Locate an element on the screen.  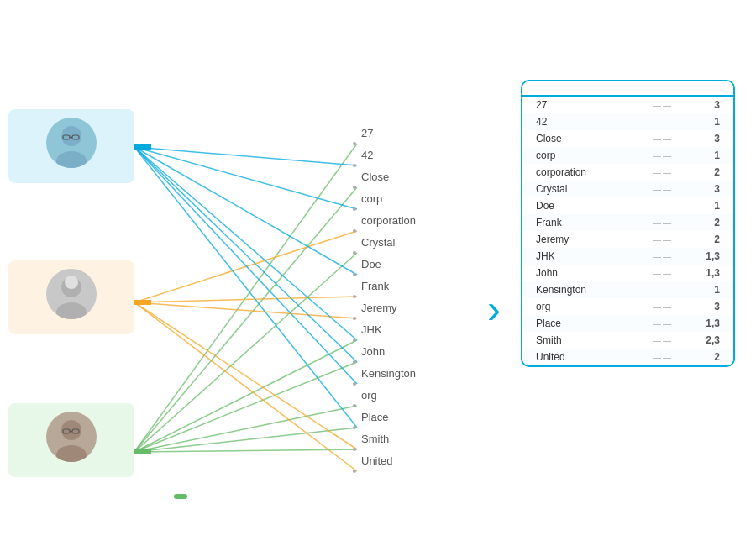
index-token-cell: Doe is located at coordinates (591, 206).